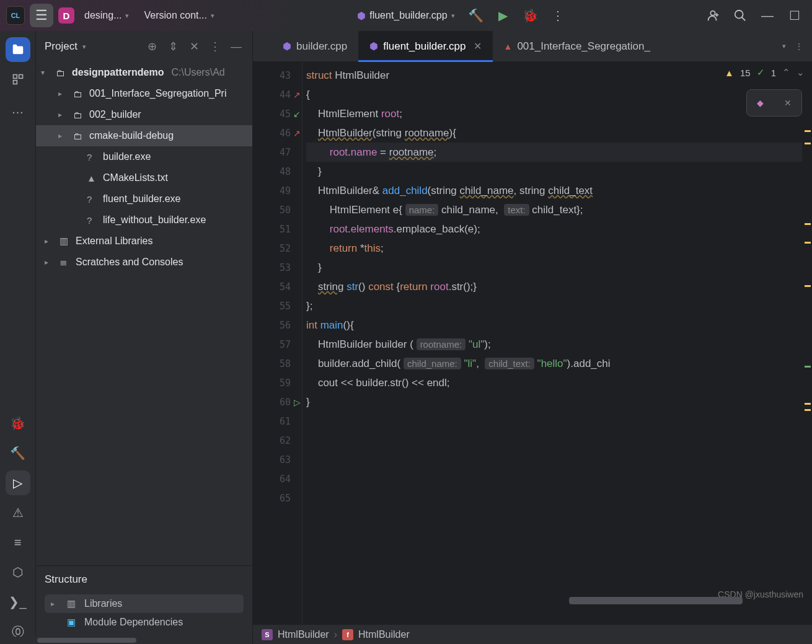  What do you see at coordinates (278, 306) in the screenshot?
I see `line-number: 55` at bounding box center [278, 306].